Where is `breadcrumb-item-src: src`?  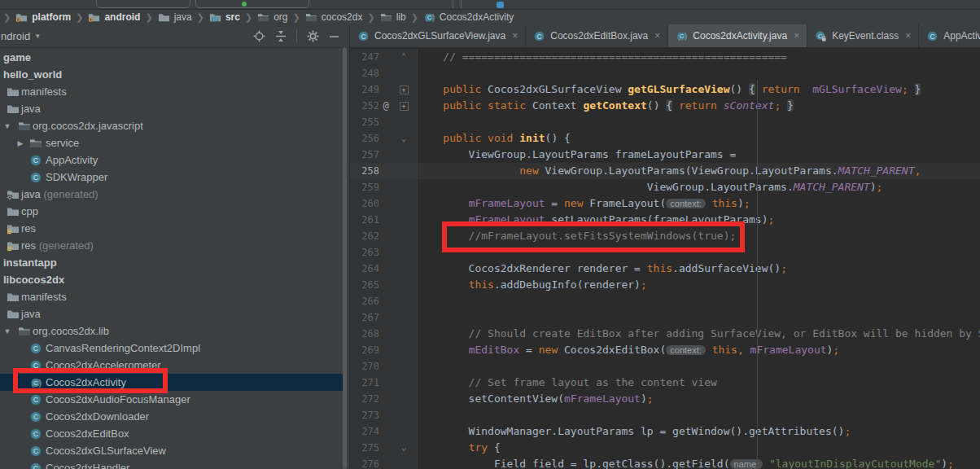
breadcrumb-item-src: src is located at coordinates (225, 18).